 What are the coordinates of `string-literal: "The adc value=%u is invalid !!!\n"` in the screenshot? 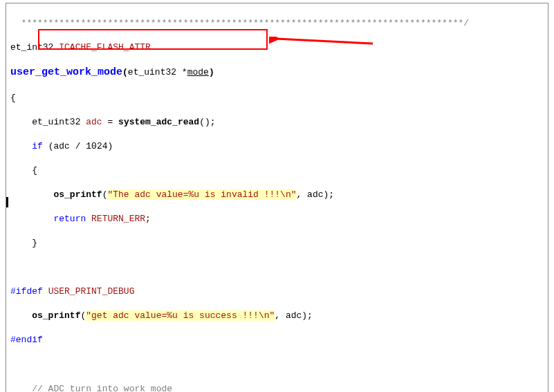 It's located at (202, 195).